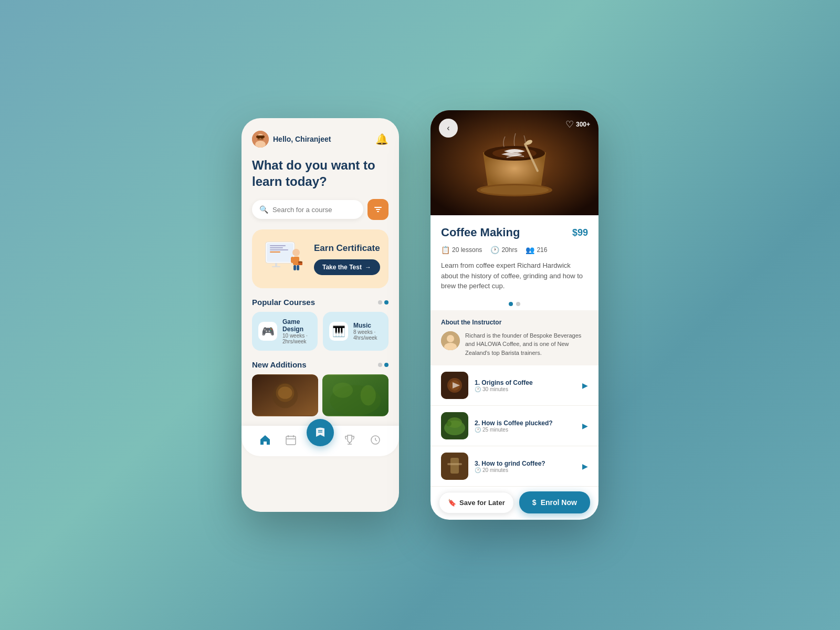  I want to click on search-box: 🔍, so click(308, 209).